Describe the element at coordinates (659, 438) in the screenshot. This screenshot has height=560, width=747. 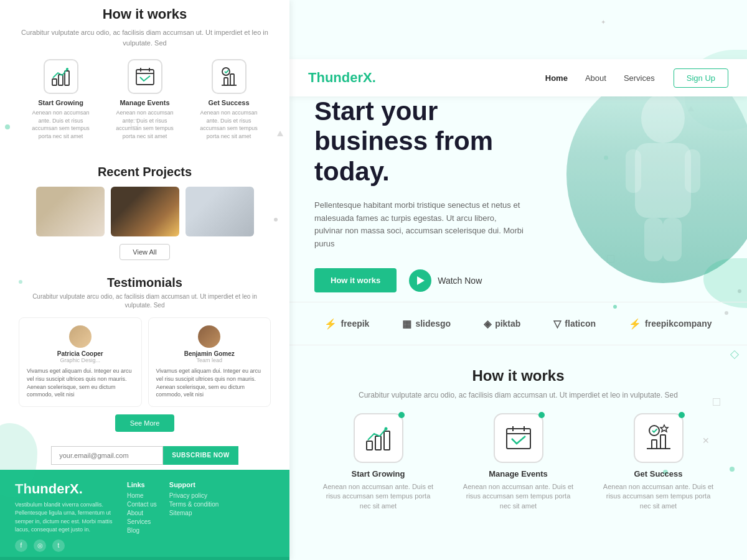
I see `right-get-success-icon` at that location.